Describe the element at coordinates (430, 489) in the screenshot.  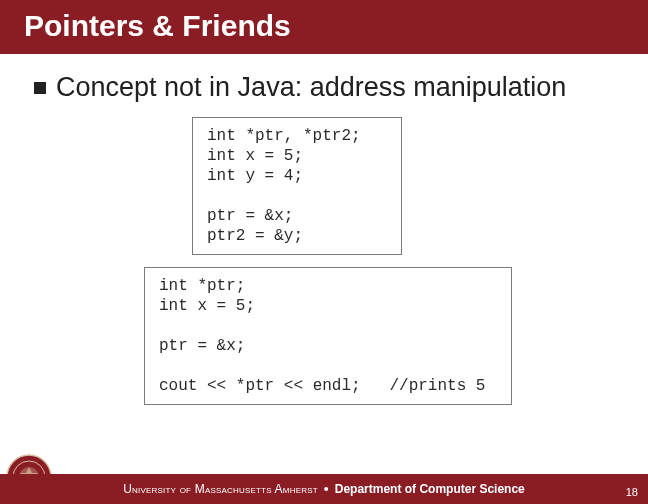
I see `footer-department: Department of Computer Science` at that location.